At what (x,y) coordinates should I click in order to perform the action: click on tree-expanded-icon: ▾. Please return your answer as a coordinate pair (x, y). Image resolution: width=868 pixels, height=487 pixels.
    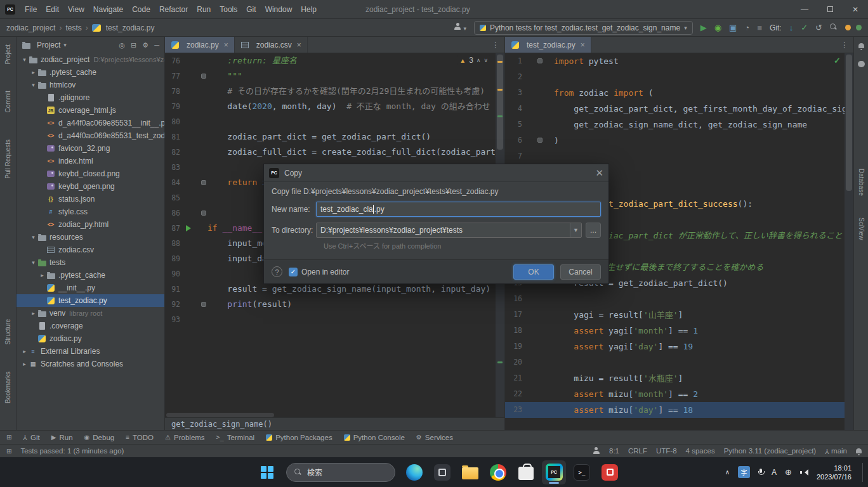
    Looking at the image, I should click on (24, 60).